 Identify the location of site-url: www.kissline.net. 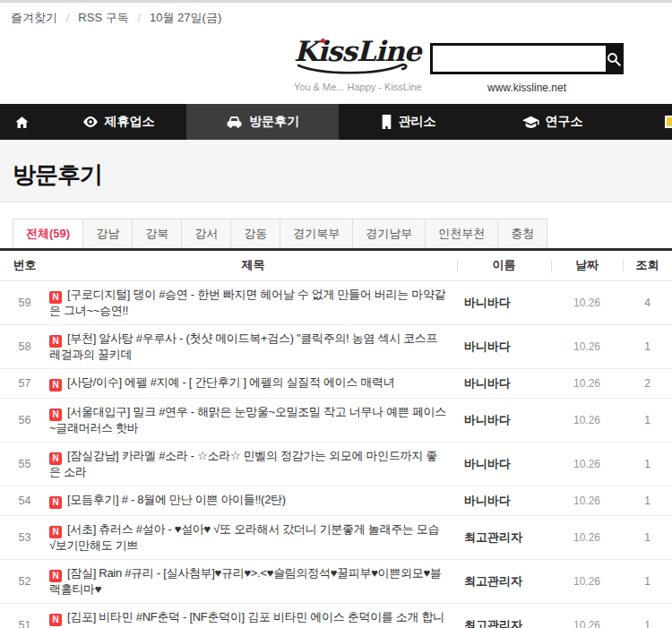
(527, 88).